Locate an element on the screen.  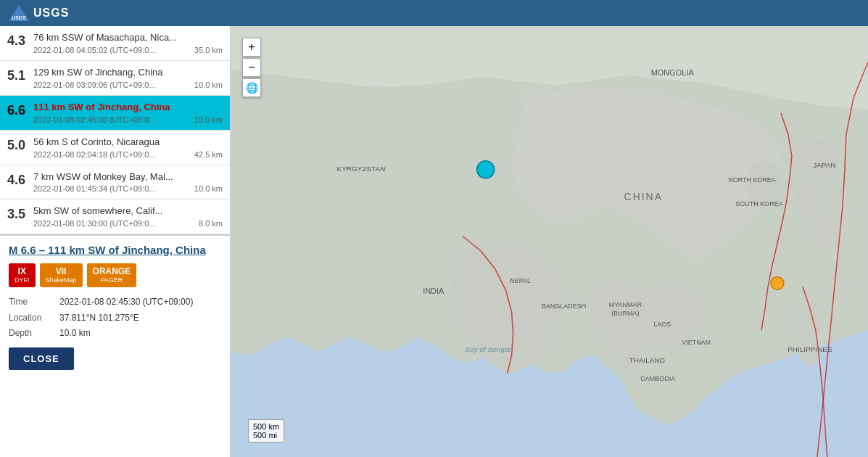
app-header: USGS USGS is located at coordinates (434, 13).